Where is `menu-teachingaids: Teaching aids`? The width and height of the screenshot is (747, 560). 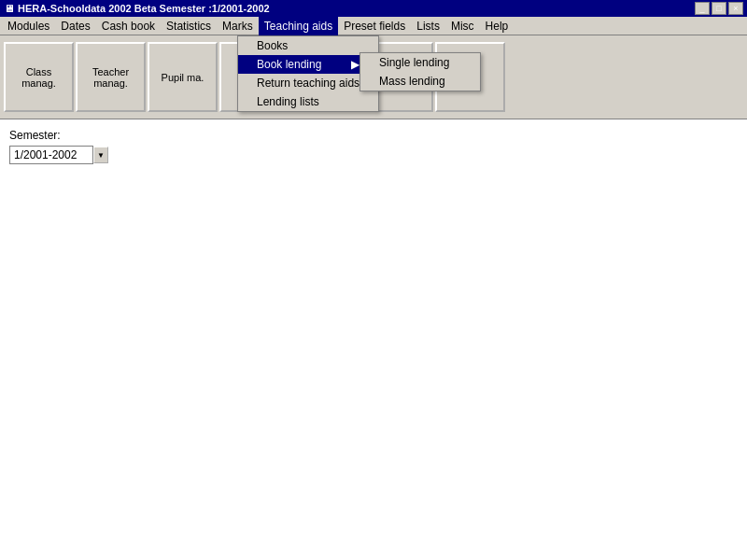
menu-teachingaids: Teaching aids is located at coordinates (299, 26).